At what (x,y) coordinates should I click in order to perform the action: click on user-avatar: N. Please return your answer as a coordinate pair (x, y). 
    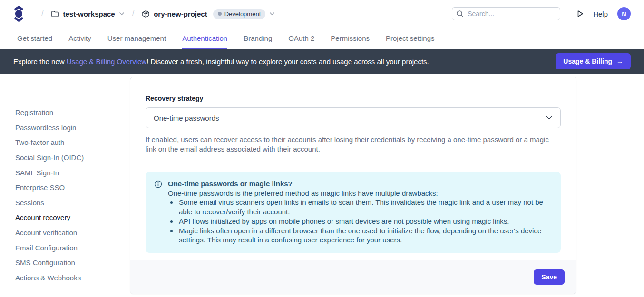
    Looking at the image, I should click on (624, 14).